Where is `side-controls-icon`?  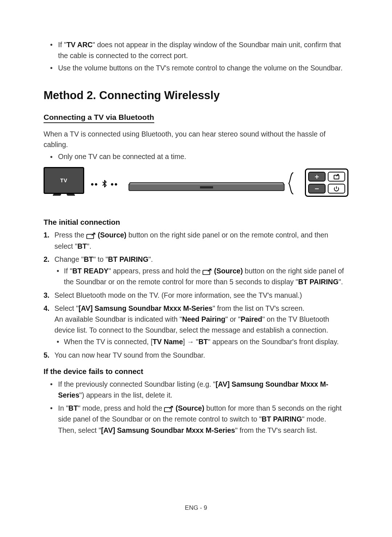
side-controls-icon is located at coordinates (327, 183).